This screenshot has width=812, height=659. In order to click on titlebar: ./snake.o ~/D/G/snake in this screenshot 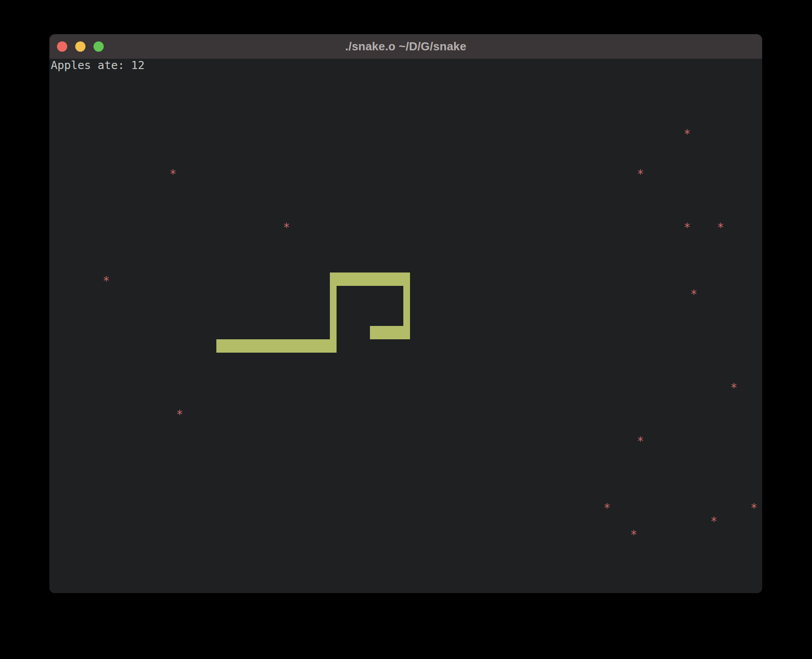, I will do `click(406, 46)`.